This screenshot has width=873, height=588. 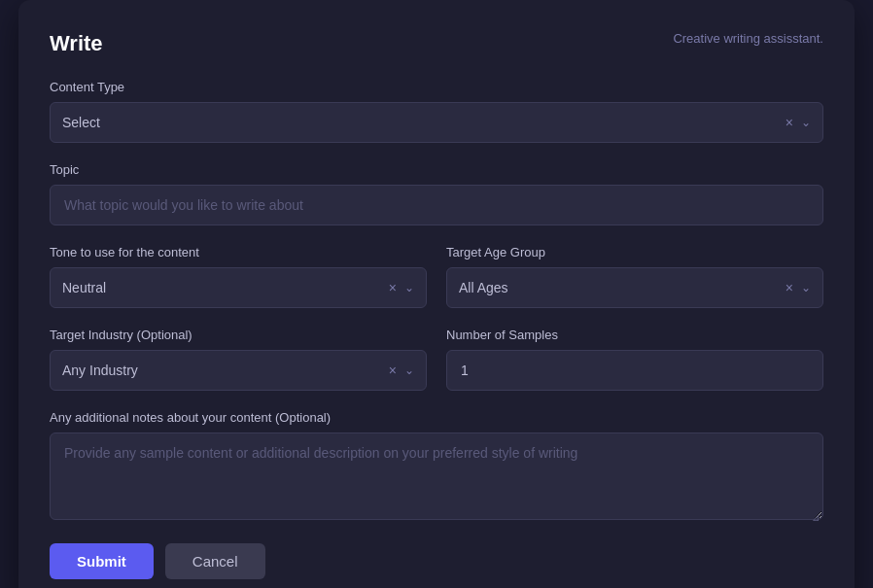 What do you see at coordinates (789, 288) in the screenshot?
I see `target-age-clear-icon: ×` at bounding box center [789, 288].